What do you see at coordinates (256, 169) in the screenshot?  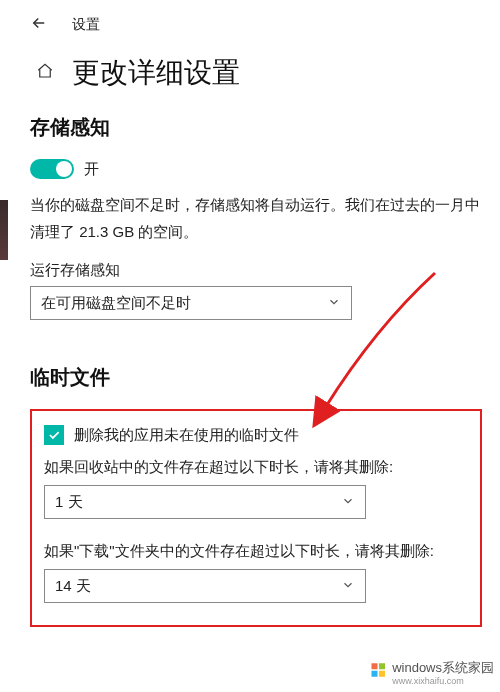 I see `storage-sense-toggle-row: 开` at bounding box center [256, 169].